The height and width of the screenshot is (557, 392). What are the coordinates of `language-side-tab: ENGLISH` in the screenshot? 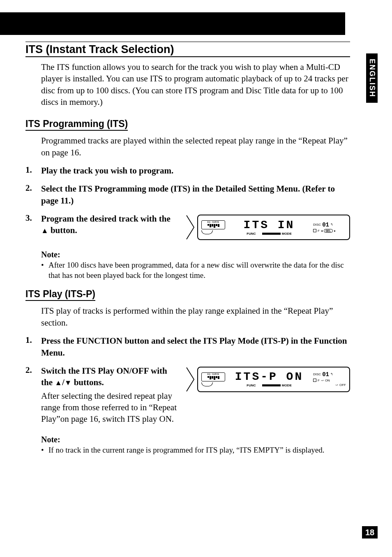 It's located at (372, 78).